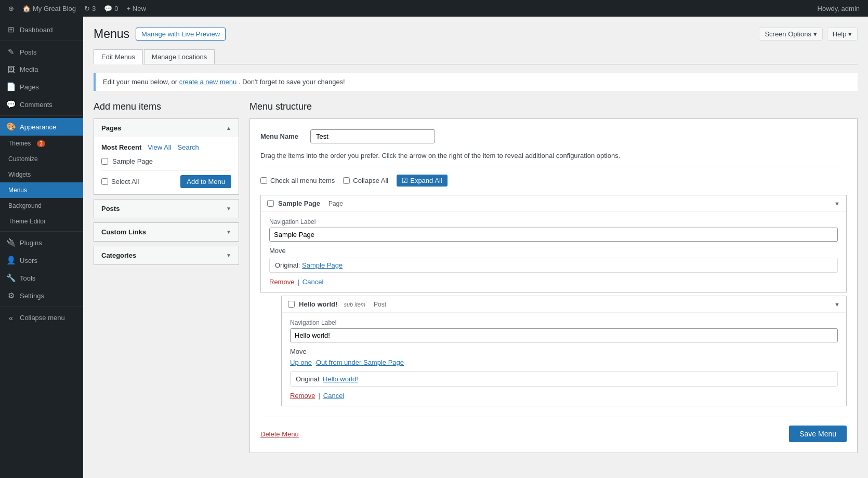 The height and width of the screenshot is (478, 868). I want to click on pages-sub-tabs: Most Recent View All Search, so click(166, 148).